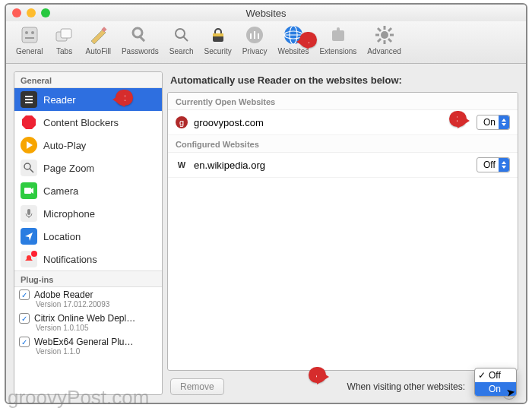  I want to click on site-favicon: g, so click(182, 122).